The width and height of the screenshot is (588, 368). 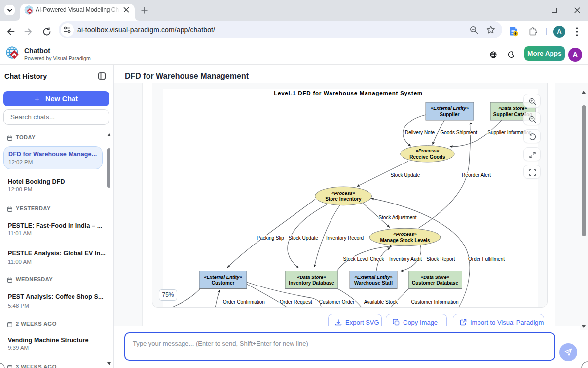 I want to click on svg-text: Order Fulfillment, so click(x=486, y=259).